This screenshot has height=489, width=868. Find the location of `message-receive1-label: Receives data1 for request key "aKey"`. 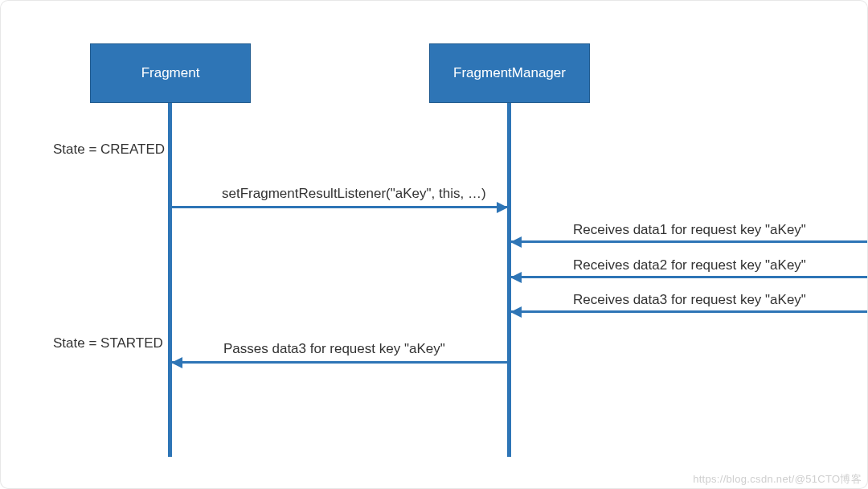

message-receive1-label: Receives data1 for request key "aKey" is located at coordinates (690, 230).